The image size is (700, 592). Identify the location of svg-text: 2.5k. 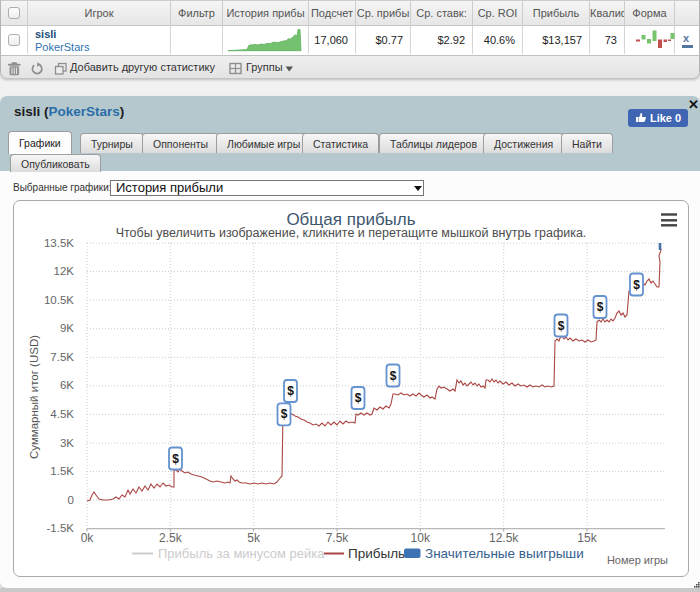
(171, 538).